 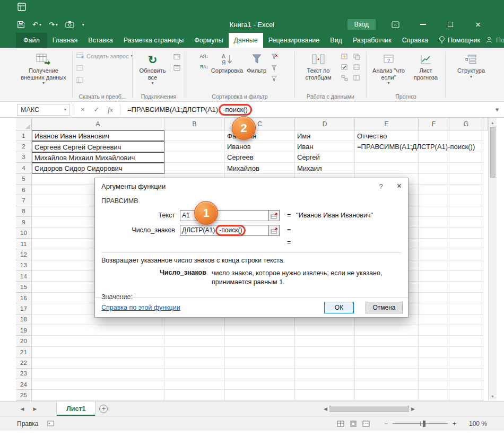 What do you see at coordinates (466, 222) in the screenshot?
I see `cell-G9` at bounding box center [466, 222].